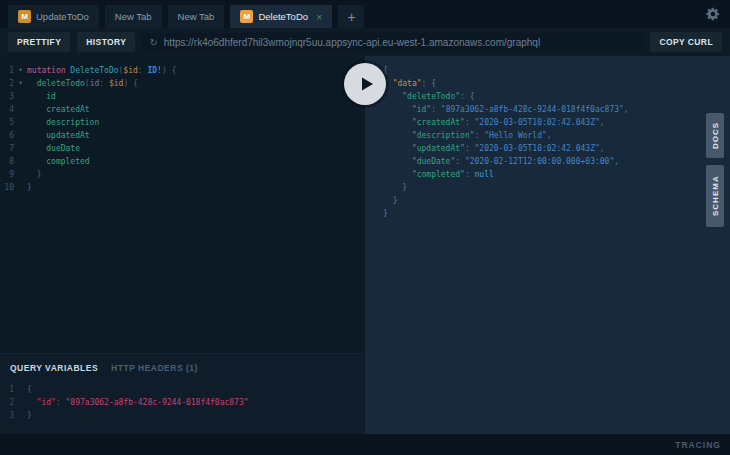 The width and height of the screenshot is (730, 455). Describe the element at coordinates (351, 16) in the screenshot. I see `add-tab-button: +` at that location.